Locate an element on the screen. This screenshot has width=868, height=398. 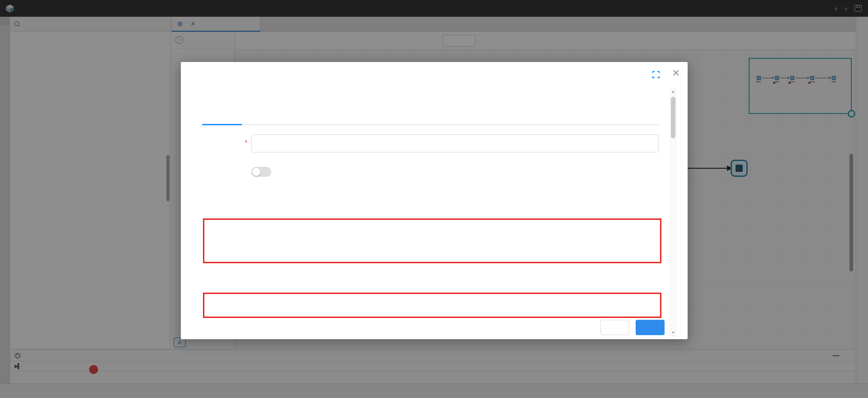
close-icon: ✕ is located at coordinates (676, 73).